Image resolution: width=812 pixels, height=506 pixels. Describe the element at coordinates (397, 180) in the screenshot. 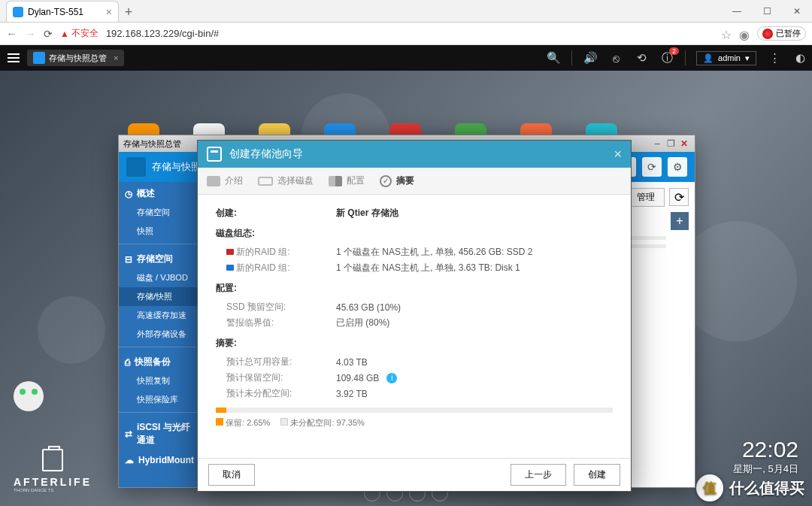

I see `step-summary: 摘要` at that location.